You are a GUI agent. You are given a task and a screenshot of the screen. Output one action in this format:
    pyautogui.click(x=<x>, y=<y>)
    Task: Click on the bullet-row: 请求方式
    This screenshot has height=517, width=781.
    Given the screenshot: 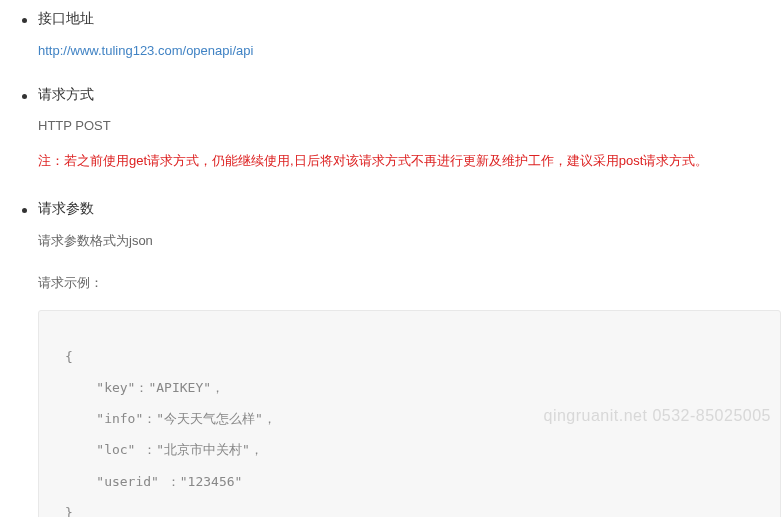 What is the action you would take?
    pyautogui.click(x=390, y=95)
    